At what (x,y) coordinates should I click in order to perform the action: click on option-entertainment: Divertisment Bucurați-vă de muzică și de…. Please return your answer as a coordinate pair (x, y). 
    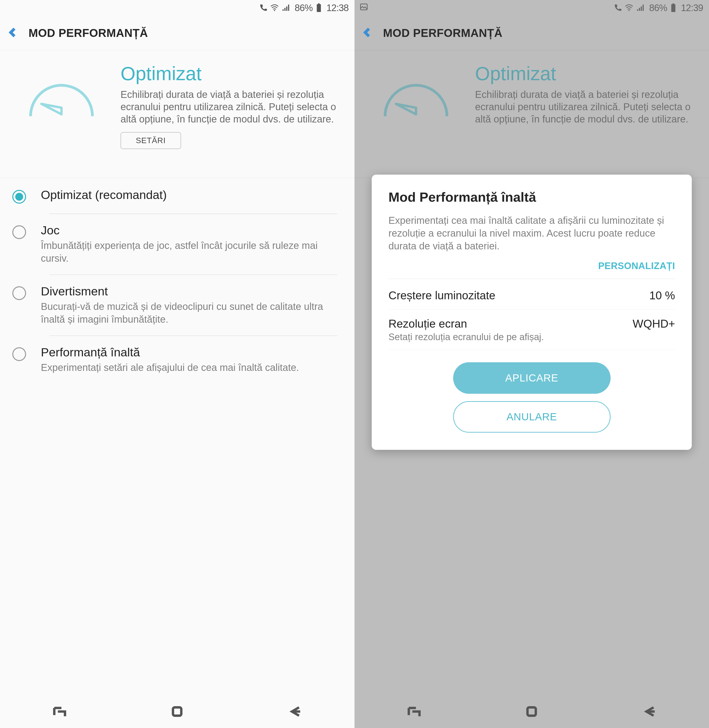
    Looking at the image, I should click on (177, 305).